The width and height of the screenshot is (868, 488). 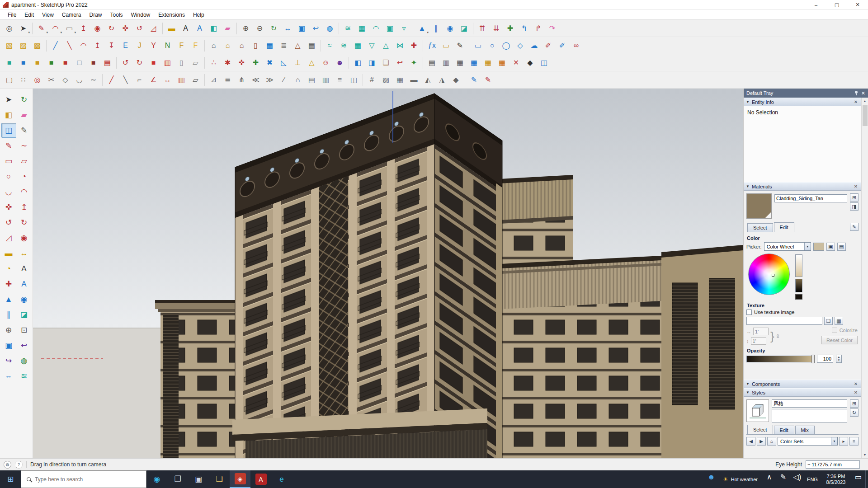 What do you see at coordinates (80, 479) in the screenshot?
I see `search-input` at bounding box center [80, 479].